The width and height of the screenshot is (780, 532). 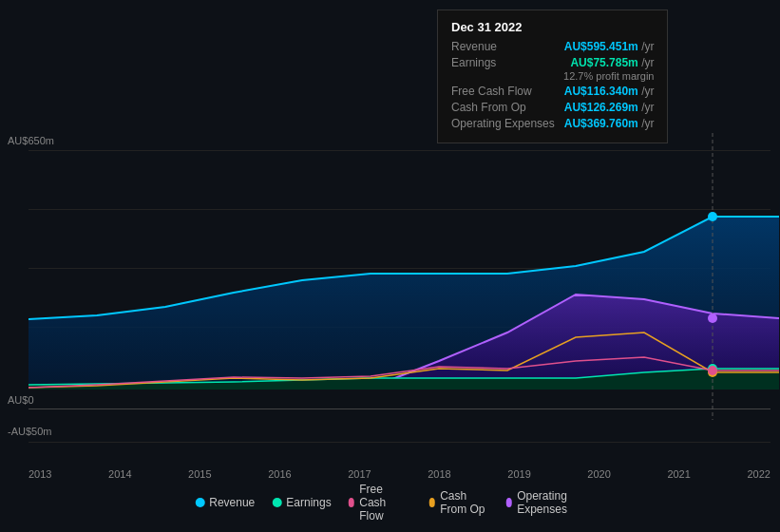 What do you see at coordinates (439, 474) in the screenshot?
I see `x-label-2018: 2018` at bounding box center [439, 474].